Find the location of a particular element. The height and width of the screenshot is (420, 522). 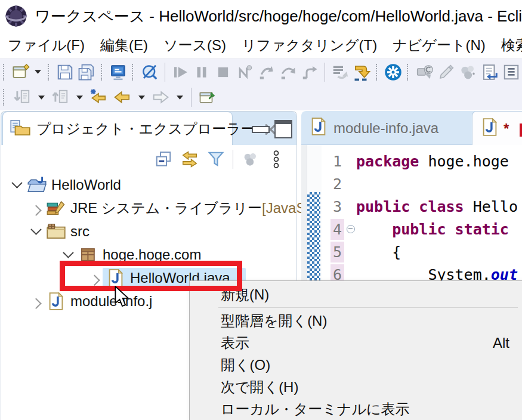

step-filters-icon is located at coordinates (340, 72).